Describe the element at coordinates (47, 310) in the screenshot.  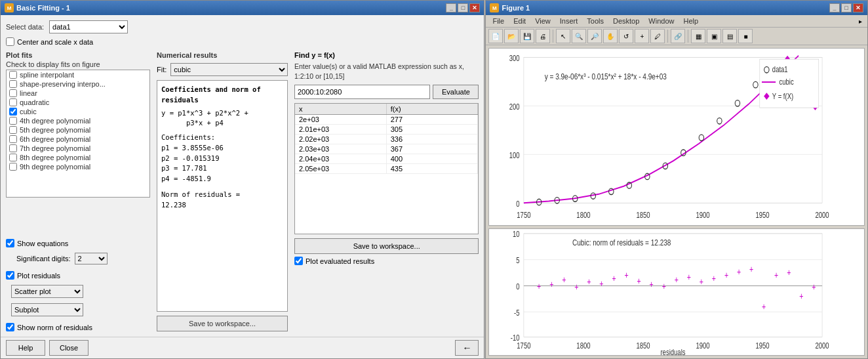
I see `subplot-select: Subplot` at that location.